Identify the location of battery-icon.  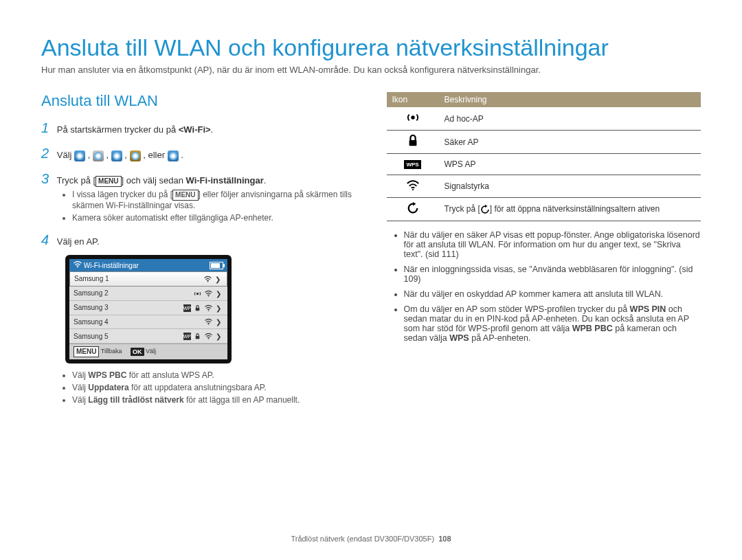
(216, 265).